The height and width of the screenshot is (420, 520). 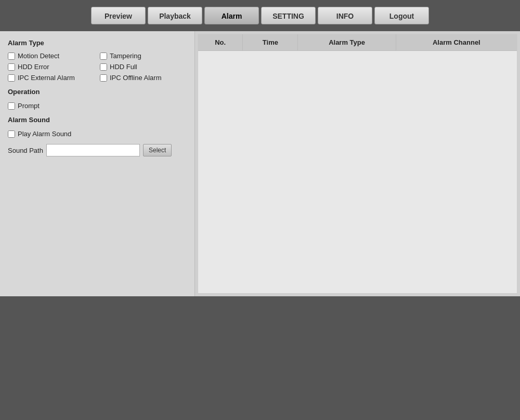 I want to click on operation-checkboxes: Prompt, so click(x=97, y=106).